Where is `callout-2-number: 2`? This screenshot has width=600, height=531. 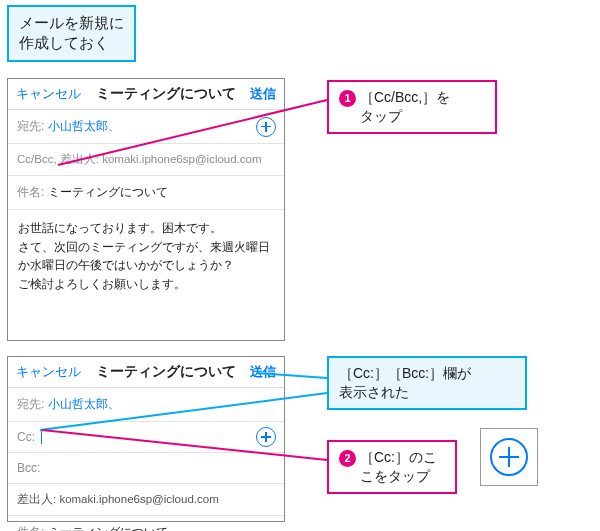
callout-2-number: 2 is located at coordinates (348, 458).